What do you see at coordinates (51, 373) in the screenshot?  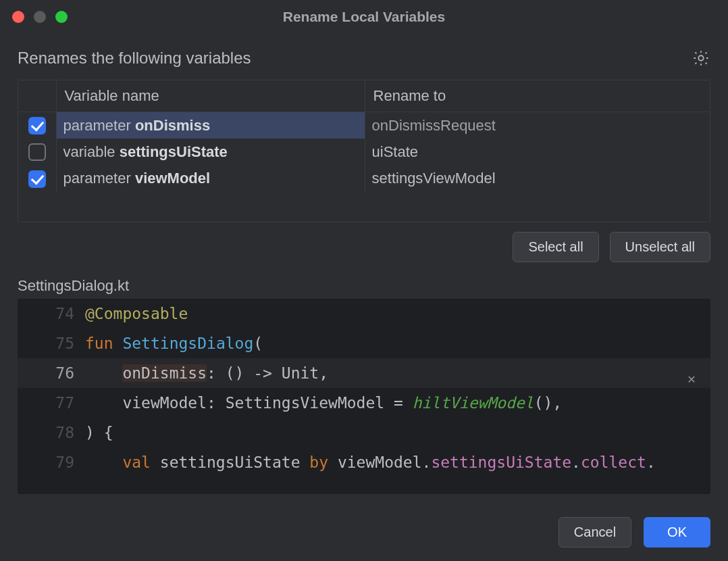 I see `gutter-line-number: 76` at bounding box center [51, 373].